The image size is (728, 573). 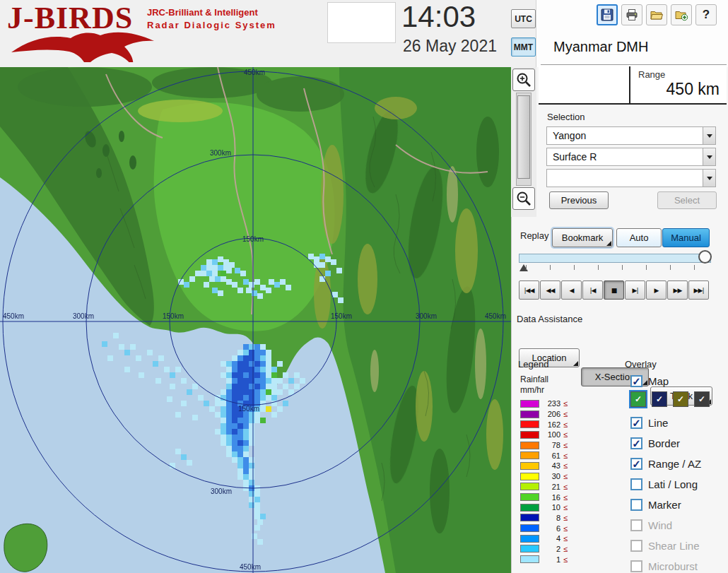 I want to click on playback-button-1: ◀◀, so click(x=550, y=290).